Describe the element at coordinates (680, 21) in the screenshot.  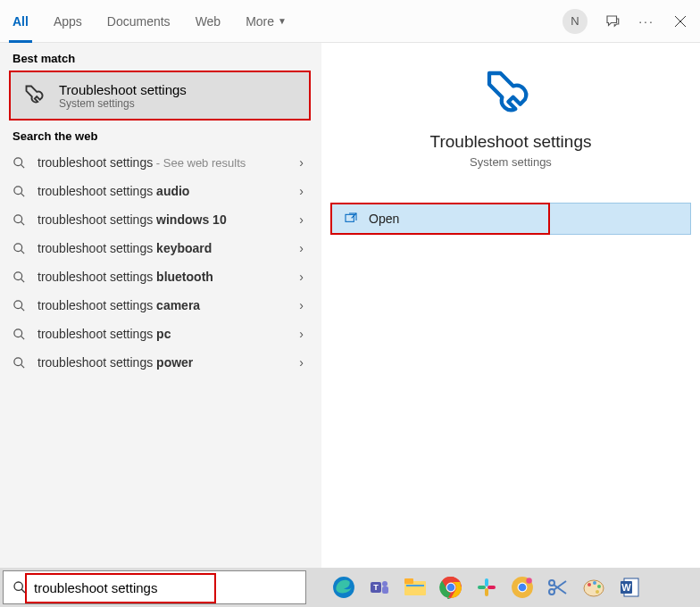
I see `close-icon` at that location.